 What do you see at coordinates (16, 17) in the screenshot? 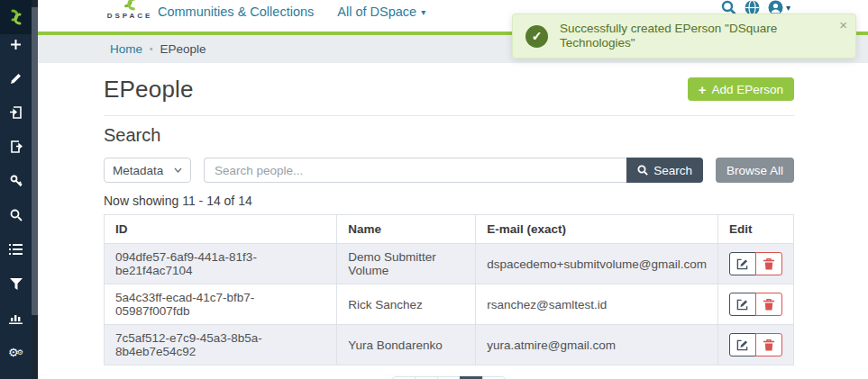
I see `sidebar-dspace-logo` at bounding box center [16, 17].